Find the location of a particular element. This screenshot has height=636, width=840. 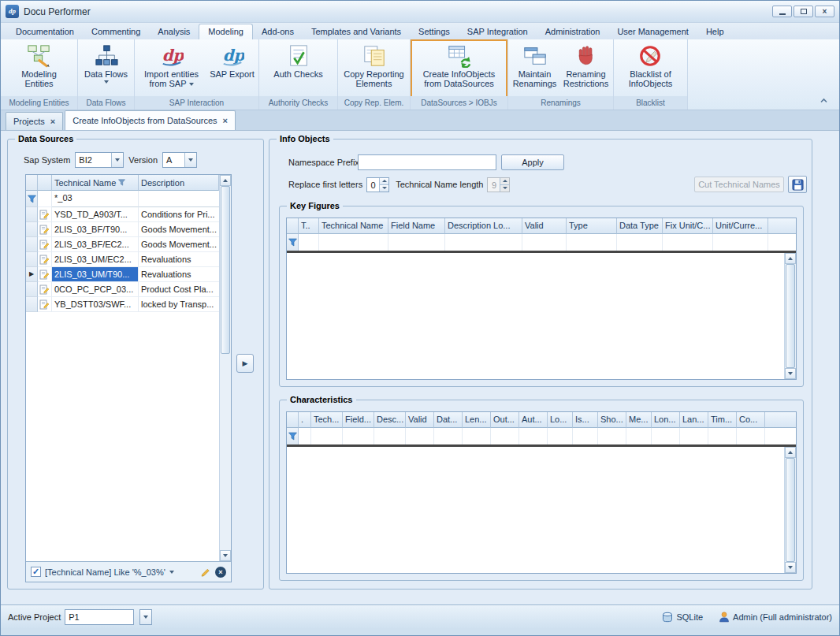

column-header: Dat... is located at coordinates (448, 420).